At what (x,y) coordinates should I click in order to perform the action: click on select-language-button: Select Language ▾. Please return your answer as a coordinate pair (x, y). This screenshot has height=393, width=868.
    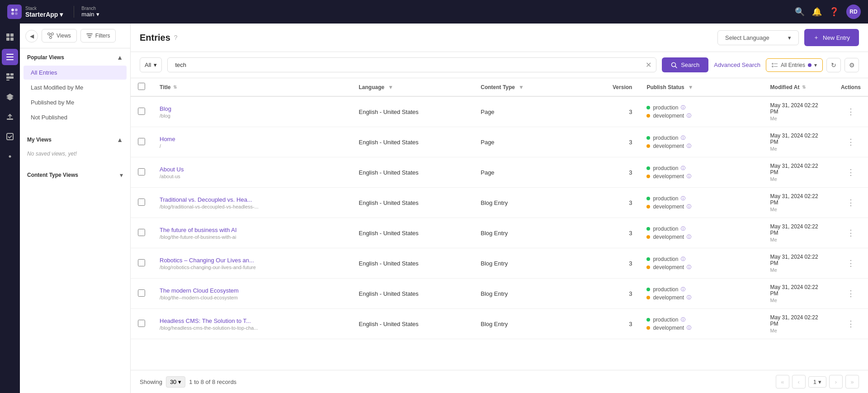
    Looking at the image, I should click on (758, 38).